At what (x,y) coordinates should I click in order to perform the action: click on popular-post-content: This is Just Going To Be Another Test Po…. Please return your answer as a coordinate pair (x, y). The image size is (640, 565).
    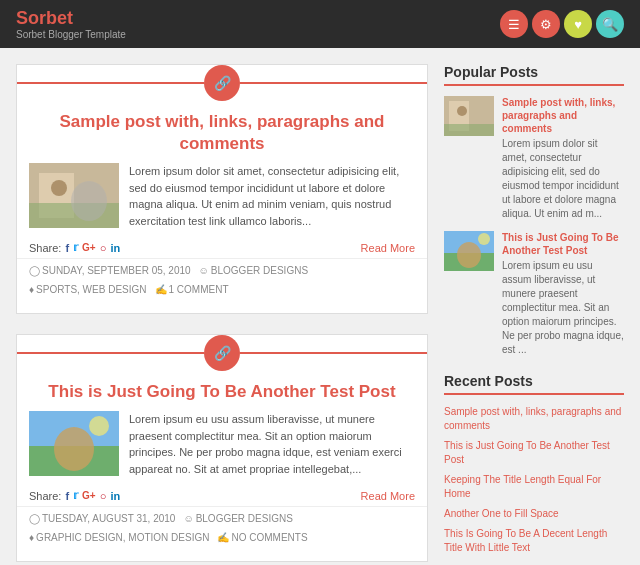
    Looking at the image, I should click on (563, 294).